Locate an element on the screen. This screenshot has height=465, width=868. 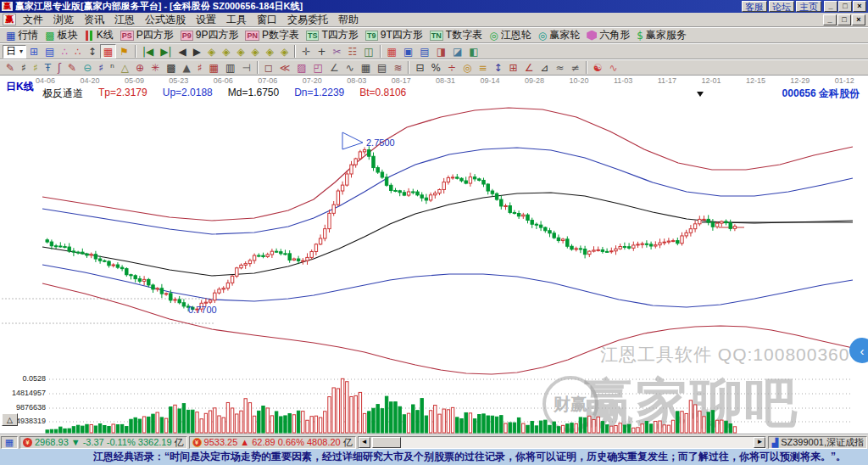
sidebar-toggle-button: ‹ is located at coordinates (859, 350).